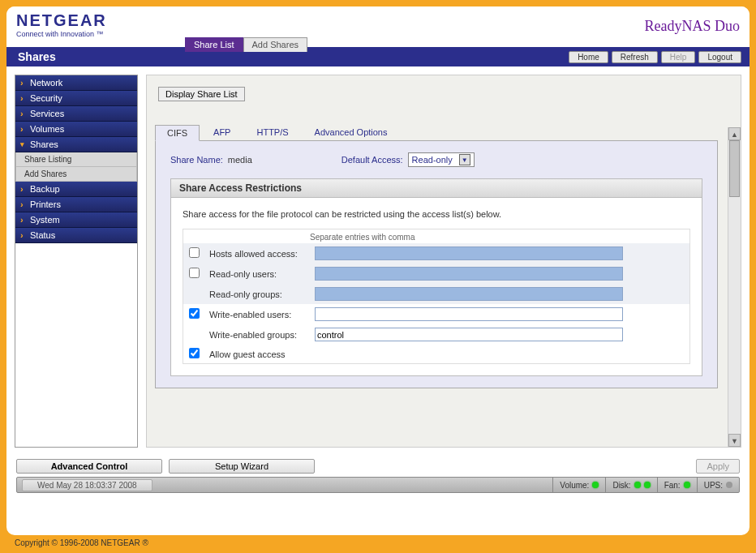  What do you see at coordinates (735, 440) in the screenshot?
I see `scroll-down-icon: ▼` at bounding box center [735, 440].